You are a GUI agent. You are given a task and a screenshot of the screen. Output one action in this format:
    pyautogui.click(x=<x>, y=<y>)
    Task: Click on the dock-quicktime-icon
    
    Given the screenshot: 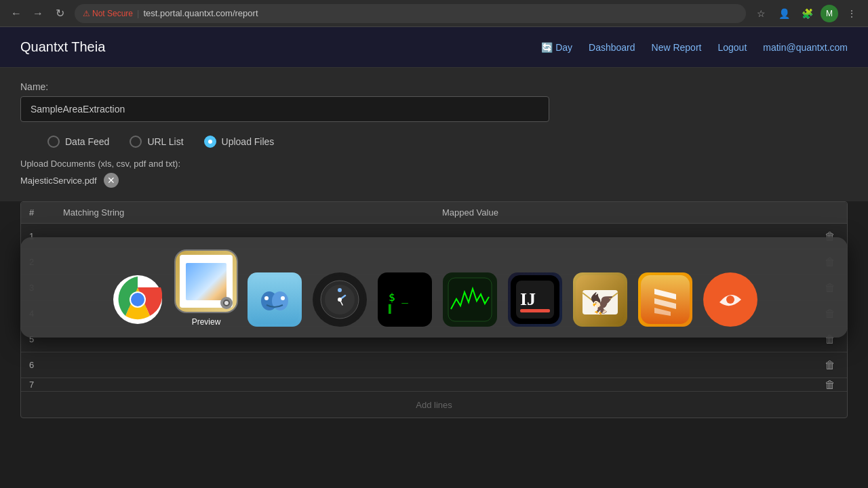 What is the action you would take?
    pyautogui.click(x=340, y=300)
    